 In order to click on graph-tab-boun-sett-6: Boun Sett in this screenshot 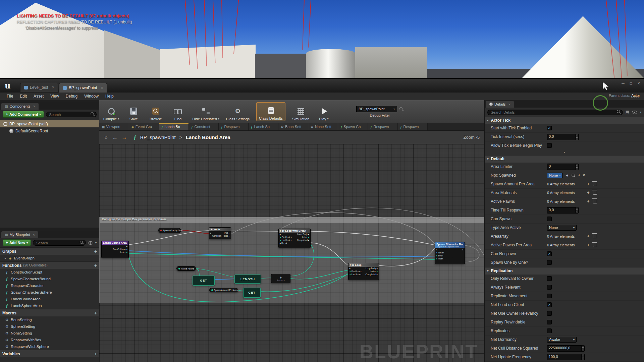, I will do `click(293, 127)`.